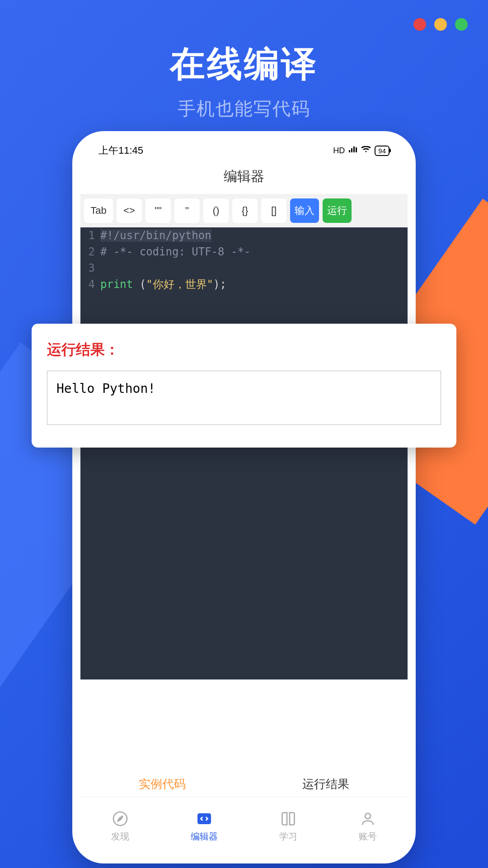  Describe the element at coordinates (254, 268) in the screenshot. I see `code-blank` at that location.